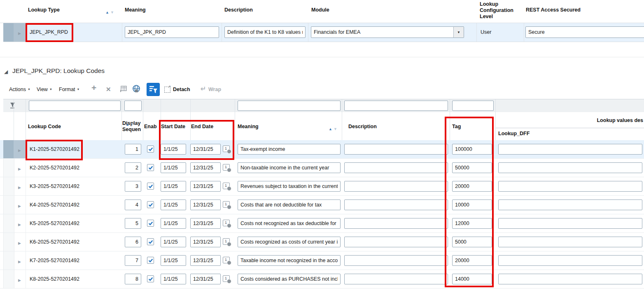 Image resolution: width=644 pixels, height=298 pixels. What do you see at coordinates (322, 279) in the screenshot?
I see `table-row: K8-2025-5270201492` at bounding box center [322, 279].